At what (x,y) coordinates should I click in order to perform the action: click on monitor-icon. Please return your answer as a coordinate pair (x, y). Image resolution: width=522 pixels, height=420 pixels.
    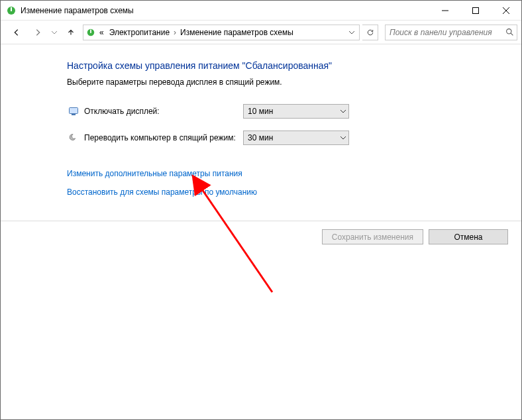
    Looking at the image, I should click on (74, 111).